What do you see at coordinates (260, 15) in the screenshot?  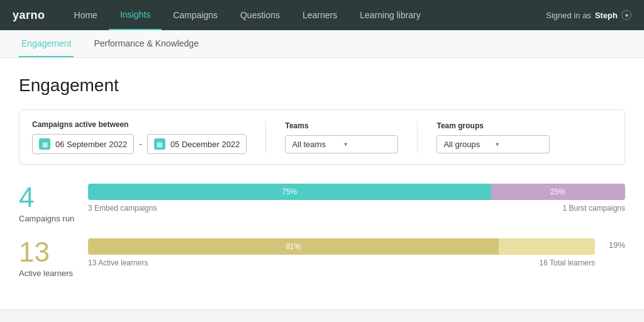 I see `nav-questions: Questions` at bounding box center [260, 15].